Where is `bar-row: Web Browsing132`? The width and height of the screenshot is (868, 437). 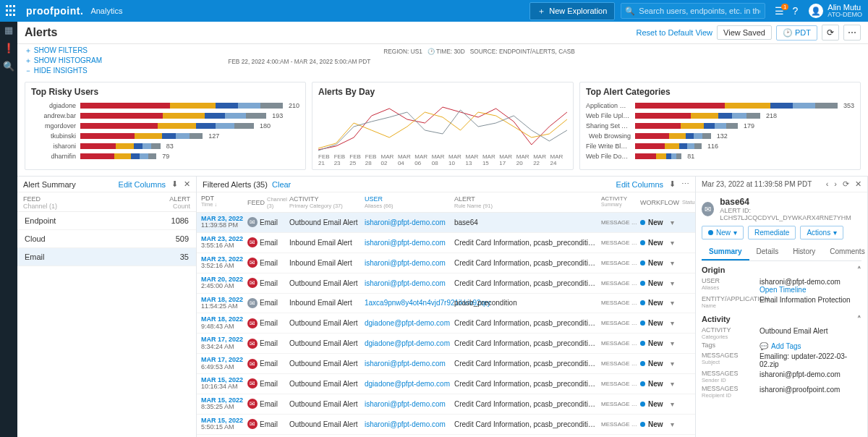 bar-row: Web Browsing132 is located at coordinates (720, 136).